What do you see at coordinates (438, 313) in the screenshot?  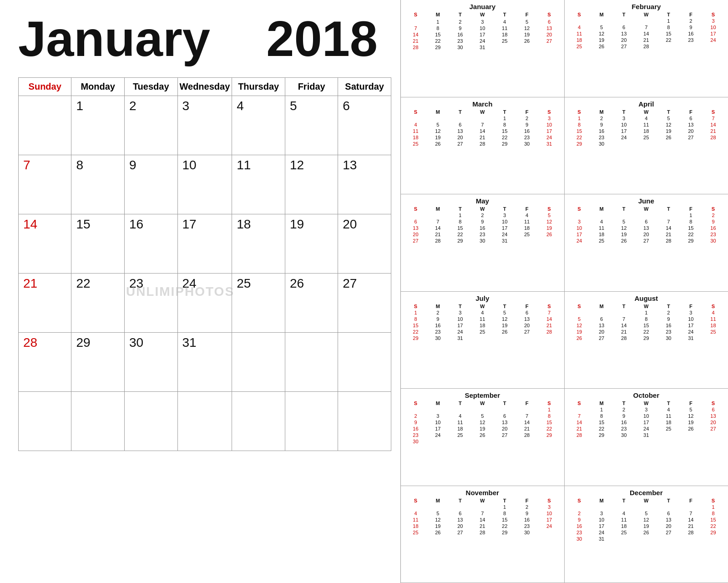 I see `mini-day-cell: 2` at bounding box center [438, 313].